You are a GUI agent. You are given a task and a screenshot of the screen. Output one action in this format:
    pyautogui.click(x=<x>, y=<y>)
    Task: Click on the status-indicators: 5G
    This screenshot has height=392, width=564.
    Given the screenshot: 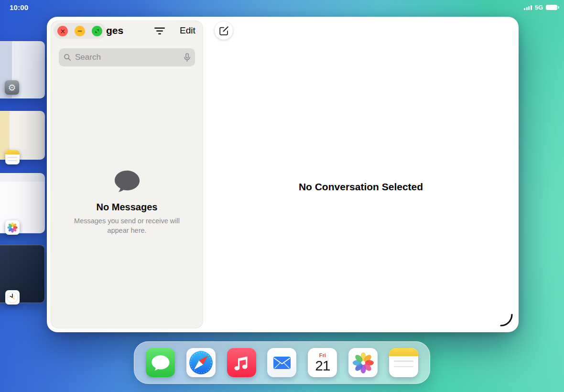 What is the action you would take?
    pyautogui.click(x=541, y=8)
    